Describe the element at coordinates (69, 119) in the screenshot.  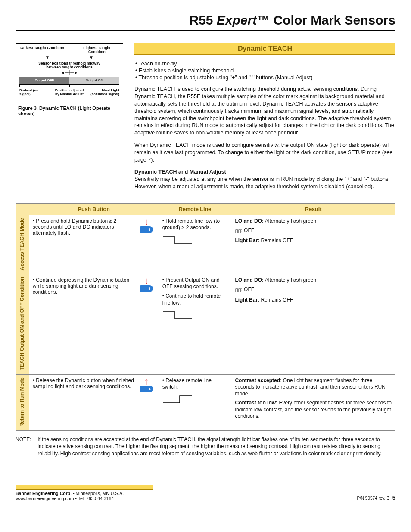
I see `figure-3: Darkest Taught Condition Lightest Taught…` at that location.